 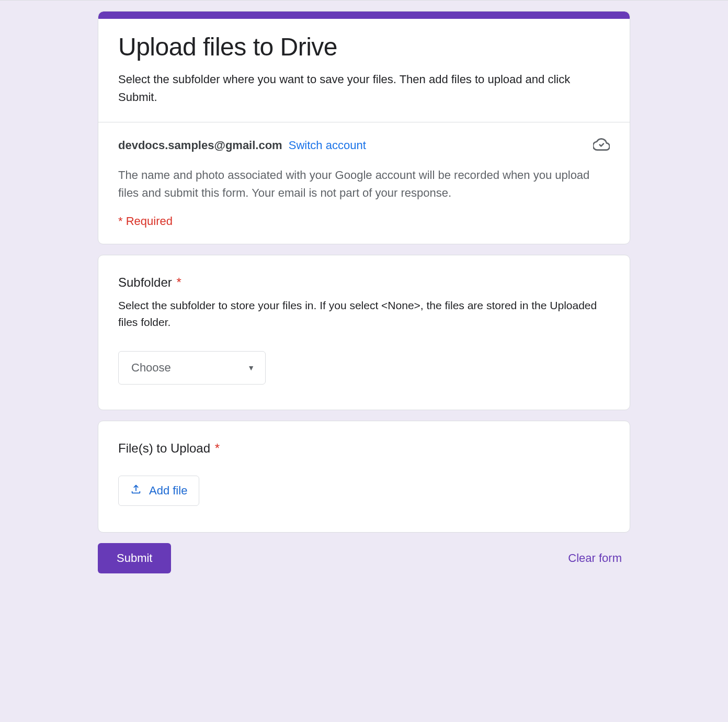 I want to click on account-note: The name and photo associated with your …, so click(x=364, y=184).